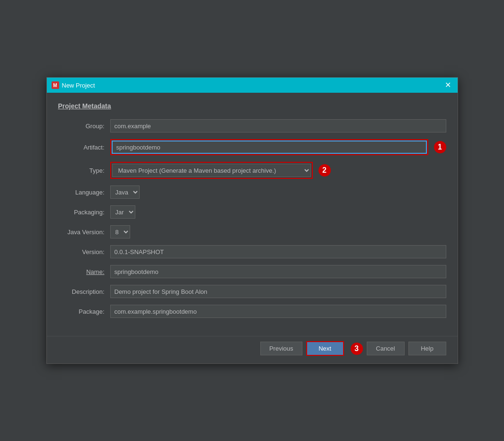 The width and height of the screenshot is (504, 441). Describe the element at coordinates (448, 85) in the screenshot. I see `close-button: ✕` at that location.